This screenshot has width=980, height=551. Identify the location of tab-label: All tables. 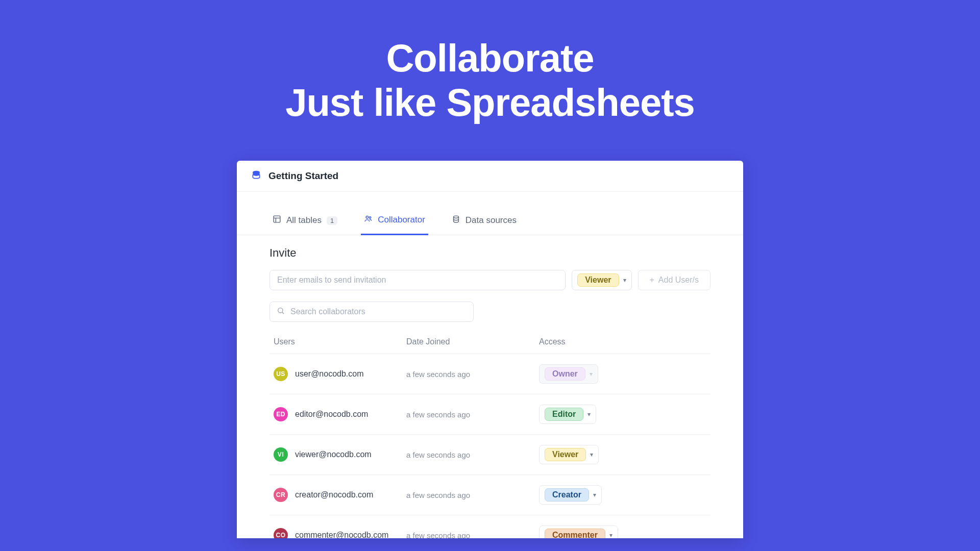
(304, 220).